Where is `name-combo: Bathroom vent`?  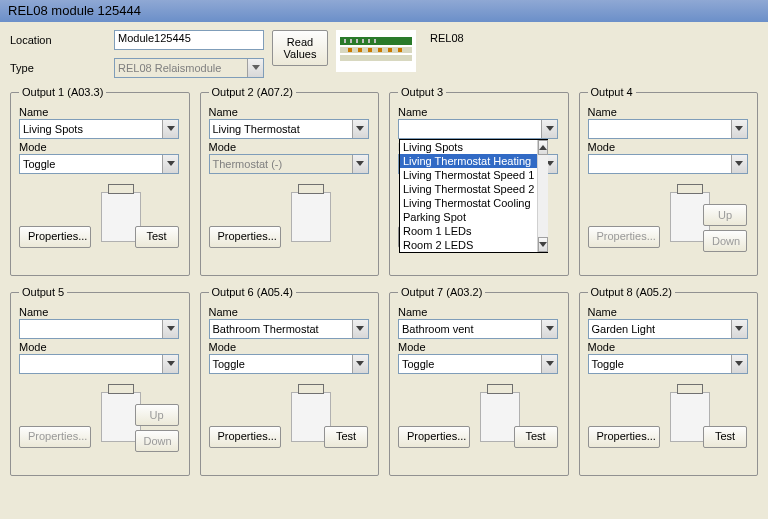 name-combo: Bathroom vent is located at coordinates (478, 329).